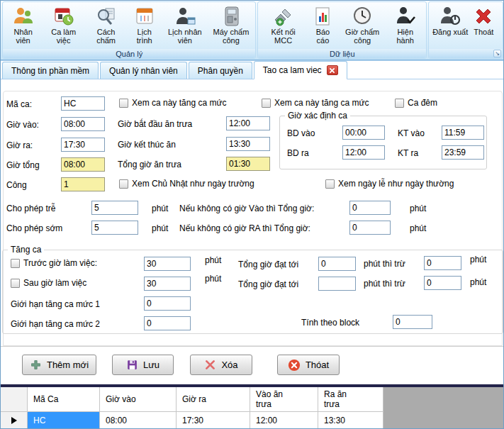 This screenshot has width=504, height=429. What do you see at coordinates (405, 37) in the screenshot?
I see `toolbar-item-label: Hiện hành` at bounding box center [405, 37].